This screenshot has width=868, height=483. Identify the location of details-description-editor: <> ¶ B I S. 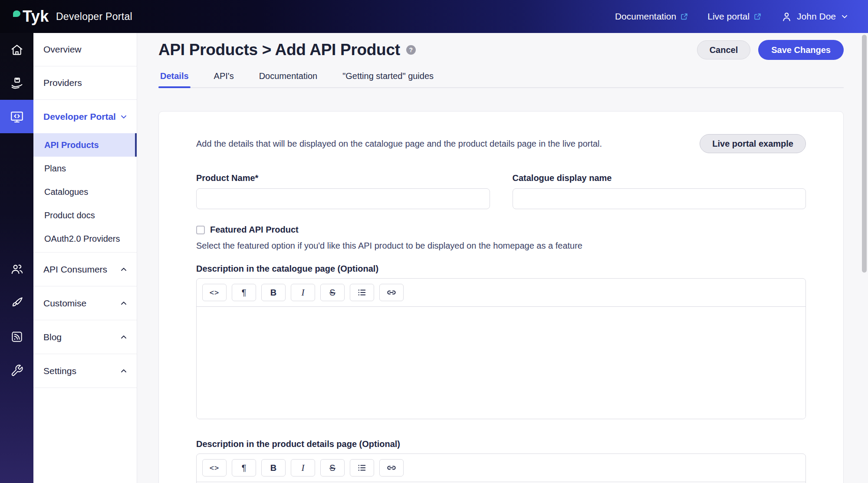
(501, 468).